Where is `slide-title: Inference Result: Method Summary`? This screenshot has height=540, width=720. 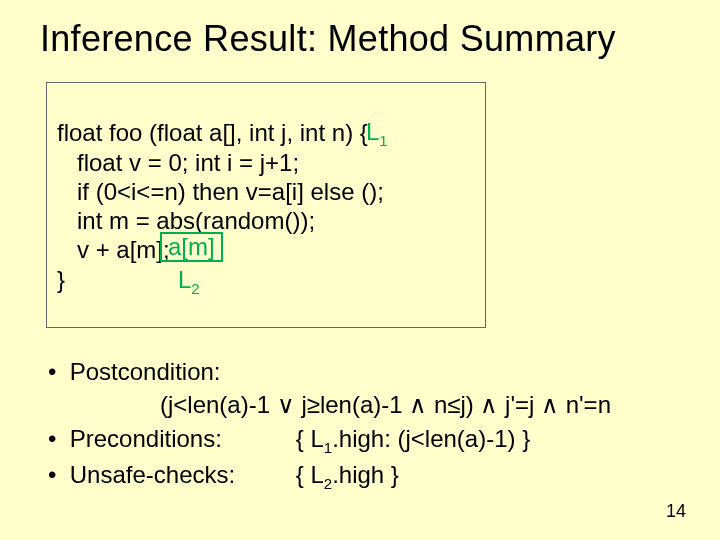
slide-title: Inference Result: Method Summary is located at coordinates (360, 39).